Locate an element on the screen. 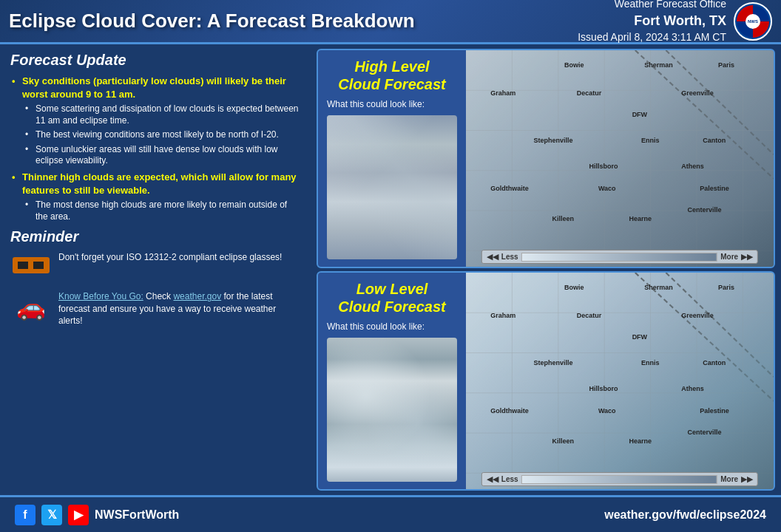 This screenshot has height=532, width=781. bullet-2: Thinner high clouds are expected, which … is located at coordinates (155, 197).